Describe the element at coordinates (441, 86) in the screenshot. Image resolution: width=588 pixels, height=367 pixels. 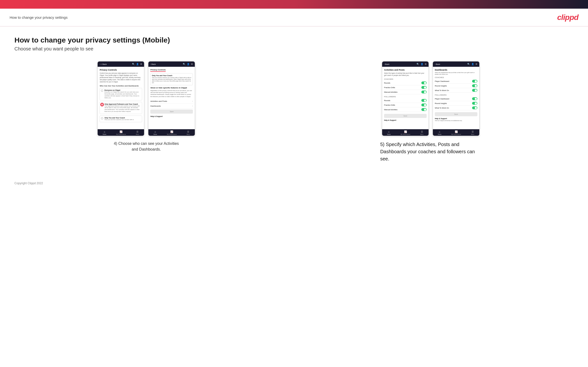
I see `coach-round-insights-label: Round Insights` at that location.